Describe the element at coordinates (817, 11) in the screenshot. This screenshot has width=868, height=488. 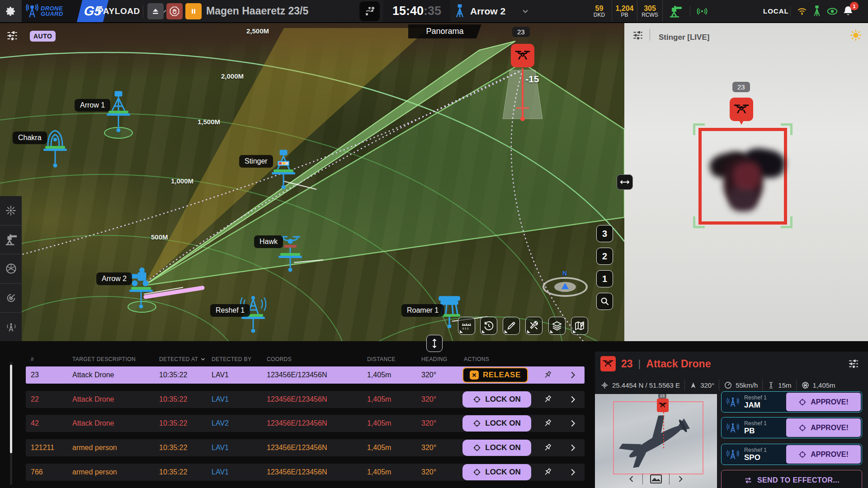
I see `sensors-status-button` at that location.